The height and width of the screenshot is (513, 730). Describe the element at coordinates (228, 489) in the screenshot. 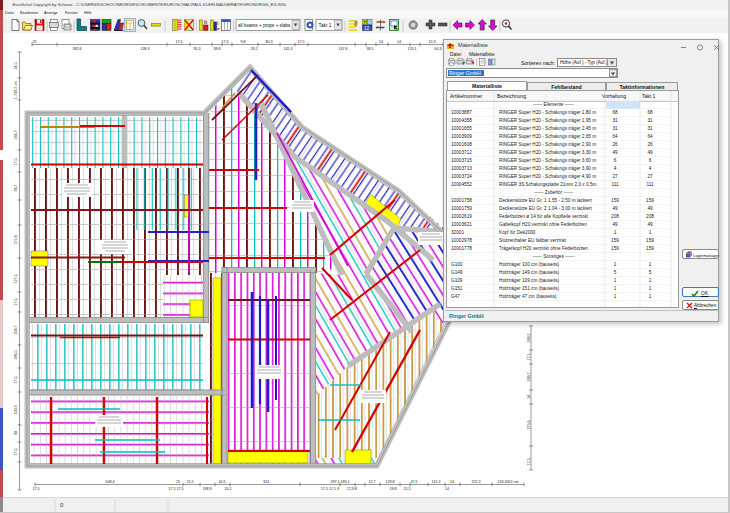

I see `svg-text: 20,1` at that location.